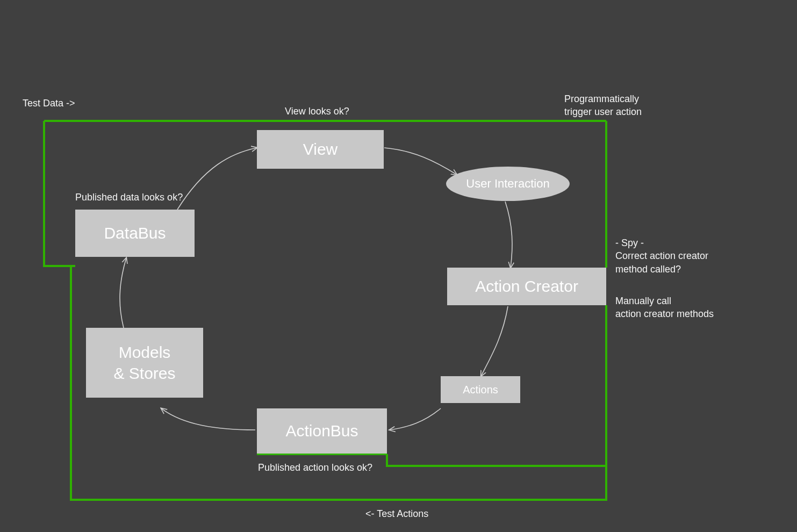 This screenshot has height=532, width=797. What do you see at coordinates (322, 431) in the screenshot?
I see `node-action-bus: ActionBus` at bounding box center [322, 431].